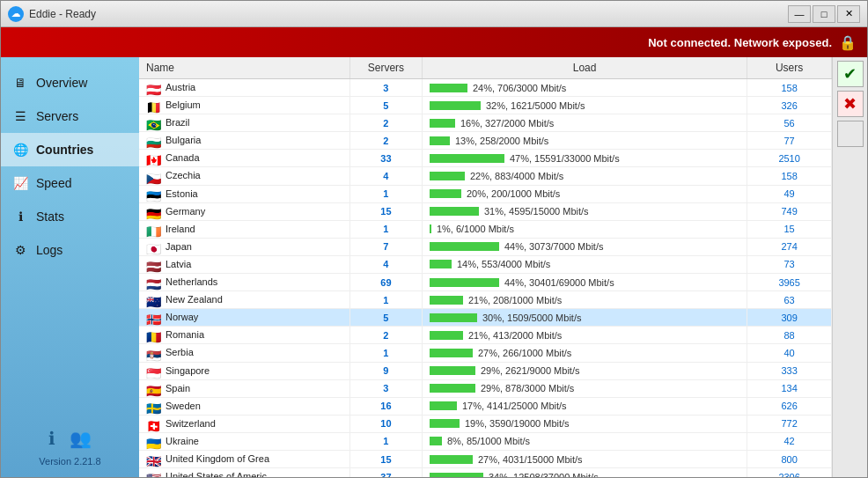 The height and width of the screenshot is (478, 868). What do you see at coordinates (70, 250) in the screenshot?
I see `sidebar-item-logs: ⚙ Logs` at bounding box center [70, 250].